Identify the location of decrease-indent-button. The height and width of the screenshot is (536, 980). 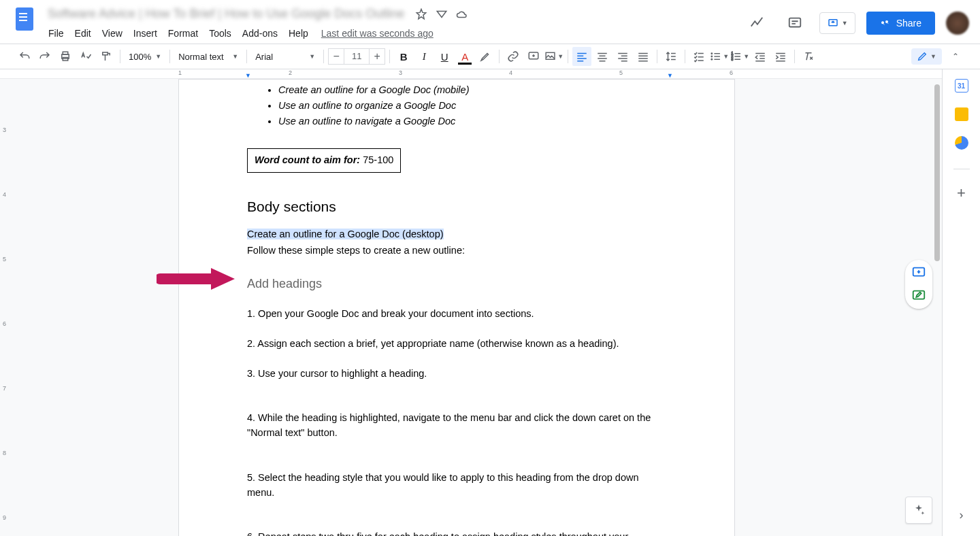
(760, 56).